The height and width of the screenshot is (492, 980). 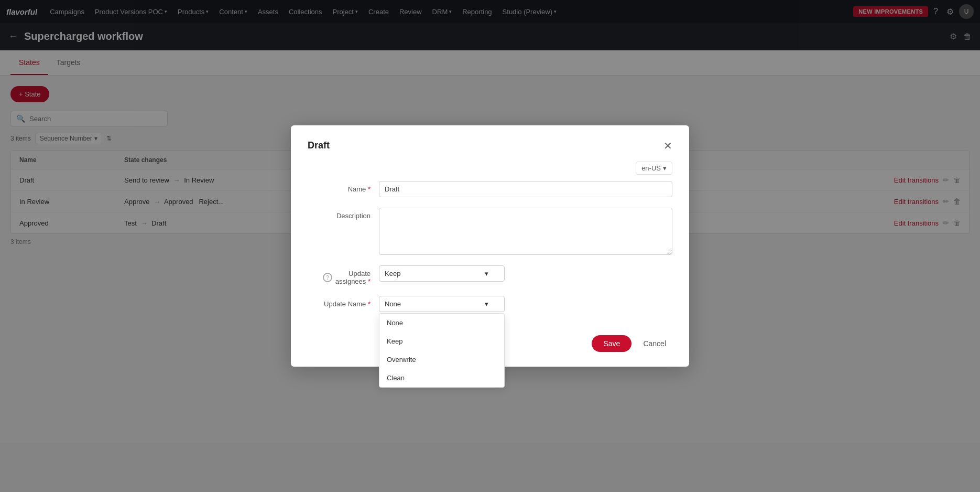 I want to click on dropdown-option-keep: Keep, so click(x=442, y=341).